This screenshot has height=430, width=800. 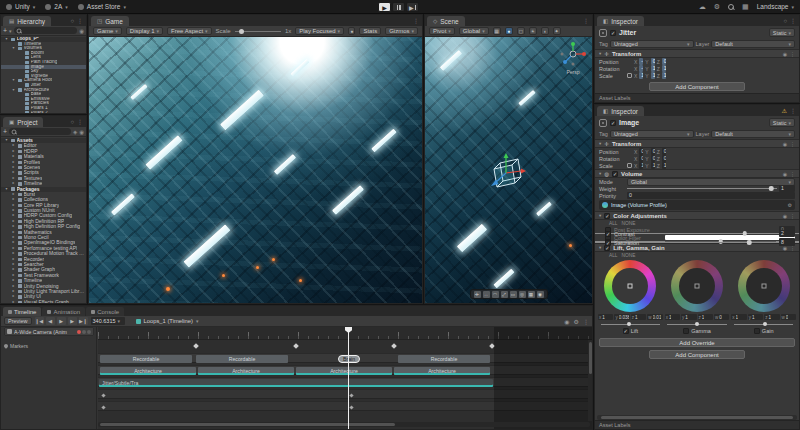 What do you see at coordinates (190, 31) in the screenshot?
I see `aspect-dropdown: Free Aspect▾` at bounding box center [190, 31].